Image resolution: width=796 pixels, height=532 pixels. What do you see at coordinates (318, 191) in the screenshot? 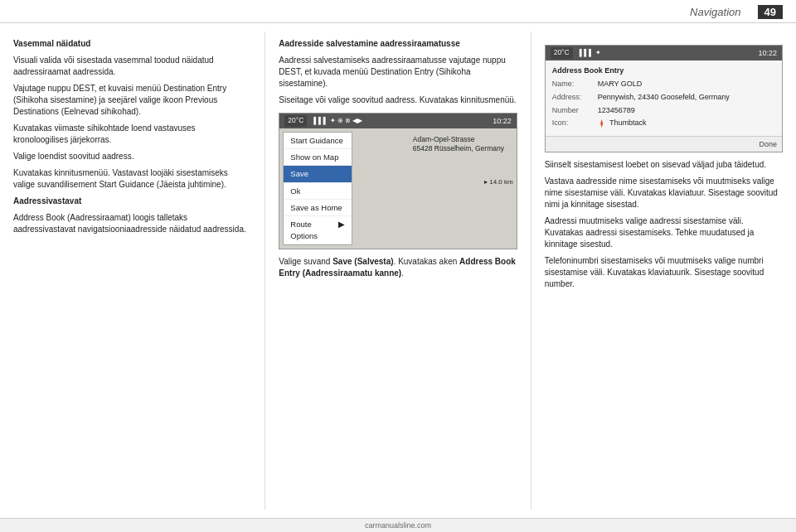
I see `menu-ok: Ok` at bounding box center [318, 191].